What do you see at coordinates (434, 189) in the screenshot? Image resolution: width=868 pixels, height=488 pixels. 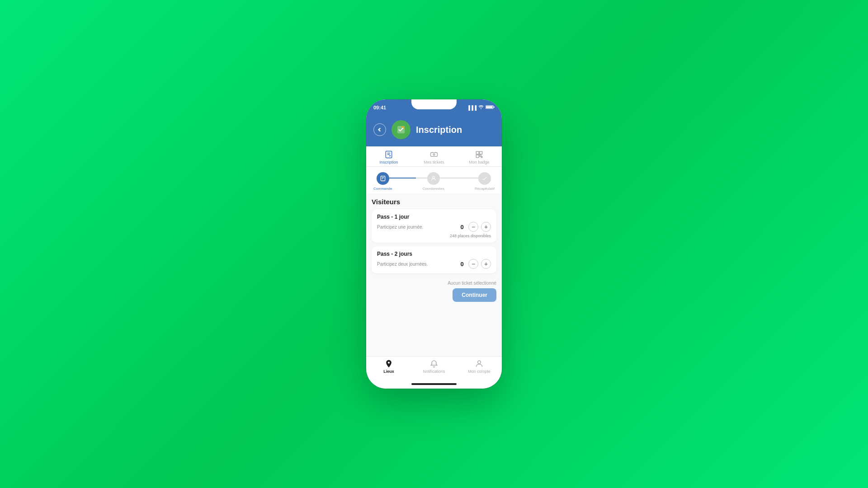 I see `step-coordonnees-label: Coordonnées` at bounding box center [434, 189].